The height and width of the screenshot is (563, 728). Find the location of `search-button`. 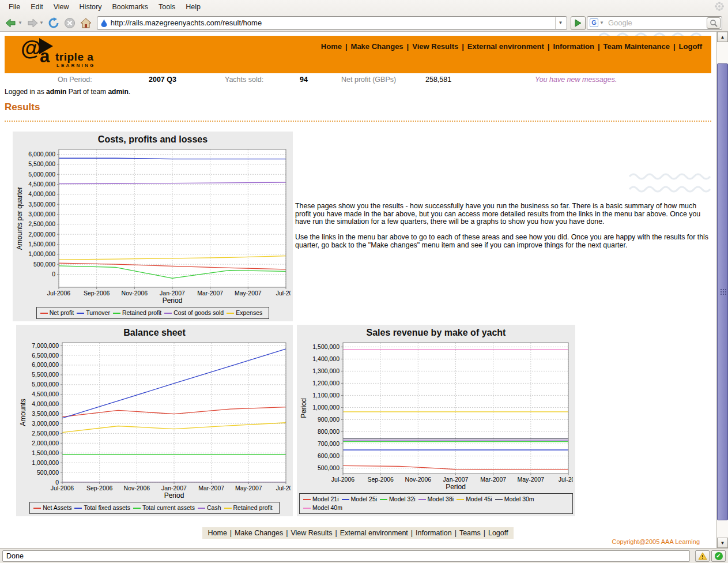

search-button is located at coordinates (714, 23).